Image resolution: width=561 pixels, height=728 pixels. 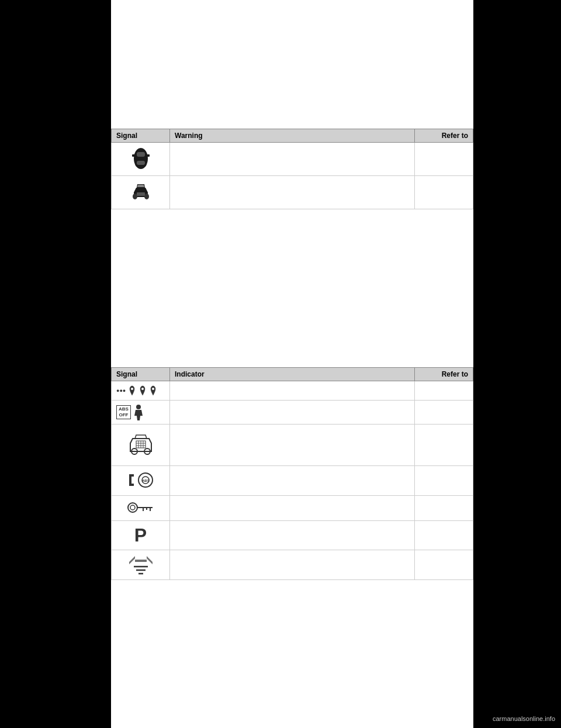 I want to click on refer-cell-brake-abs, so click(x=444, y=481).